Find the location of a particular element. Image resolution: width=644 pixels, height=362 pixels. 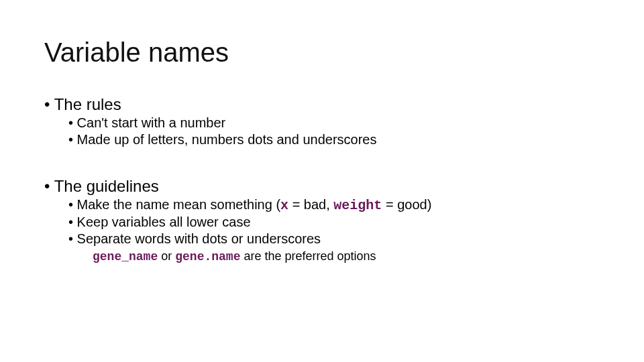

text-fragment: or is located at coordinates (166, 256).